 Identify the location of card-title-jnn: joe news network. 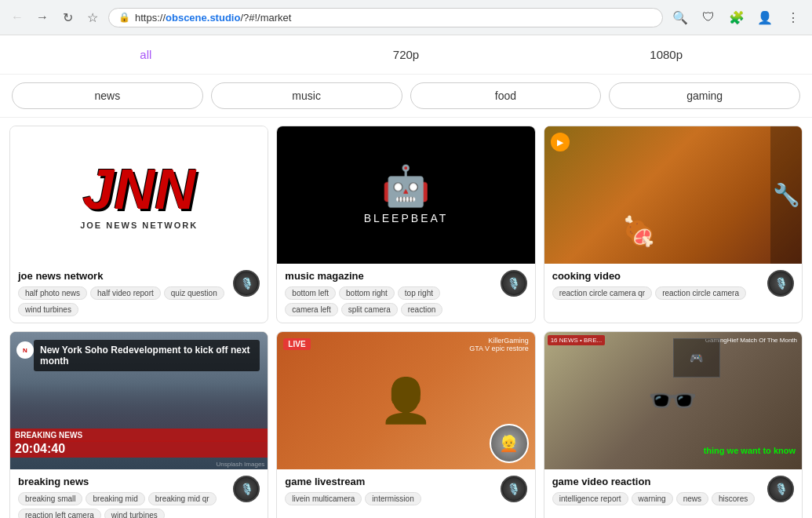
(122, 276).